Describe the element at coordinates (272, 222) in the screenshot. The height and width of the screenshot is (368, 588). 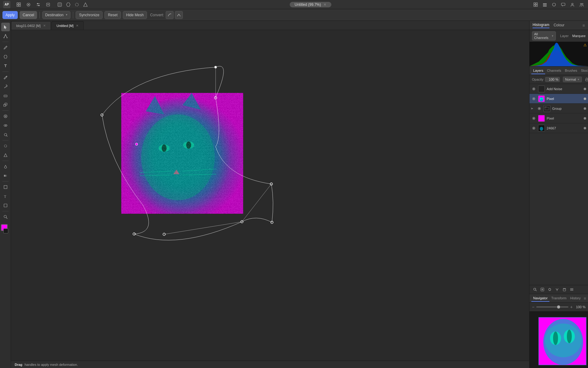
I see `mesh-handle-bottom-right` at that location.